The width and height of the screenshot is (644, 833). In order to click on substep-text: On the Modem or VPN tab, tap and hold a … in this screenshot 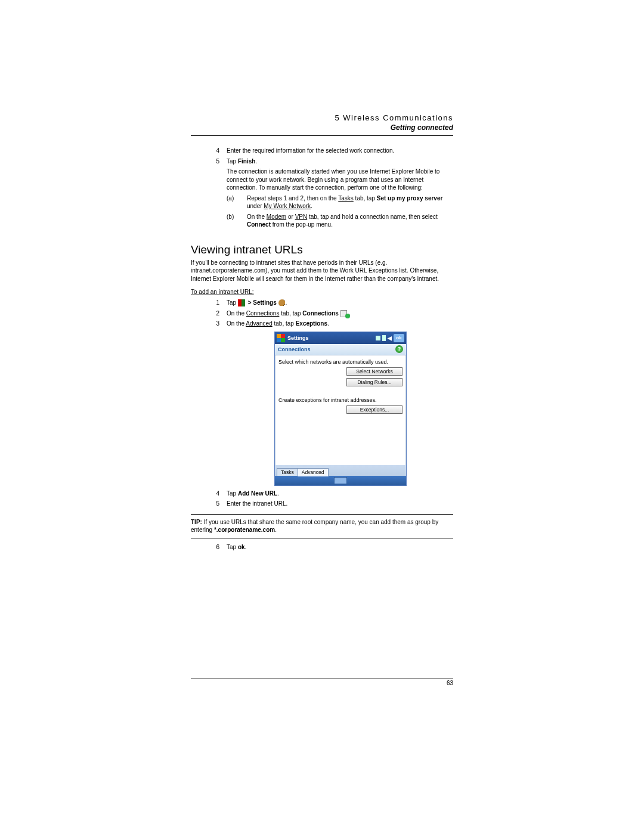, I will do `click(350, 221)`.